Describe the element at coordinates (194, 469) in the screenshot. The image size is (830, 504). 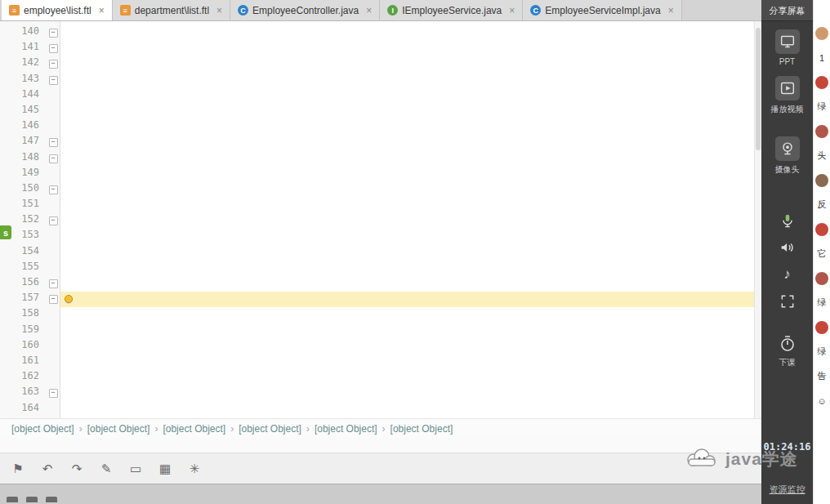
I see `star-icon: ✳` at that location.